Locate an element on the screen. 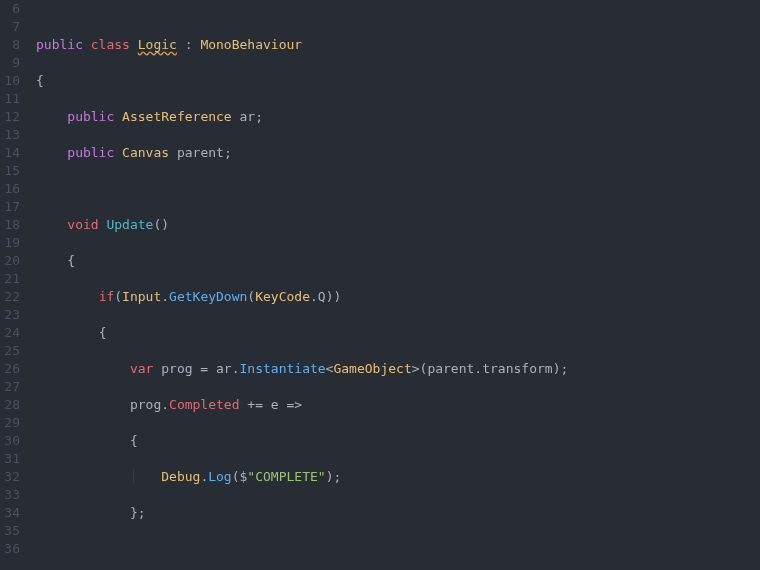  string-literal: "COMPLETE" is located at coordinates (286, 476).